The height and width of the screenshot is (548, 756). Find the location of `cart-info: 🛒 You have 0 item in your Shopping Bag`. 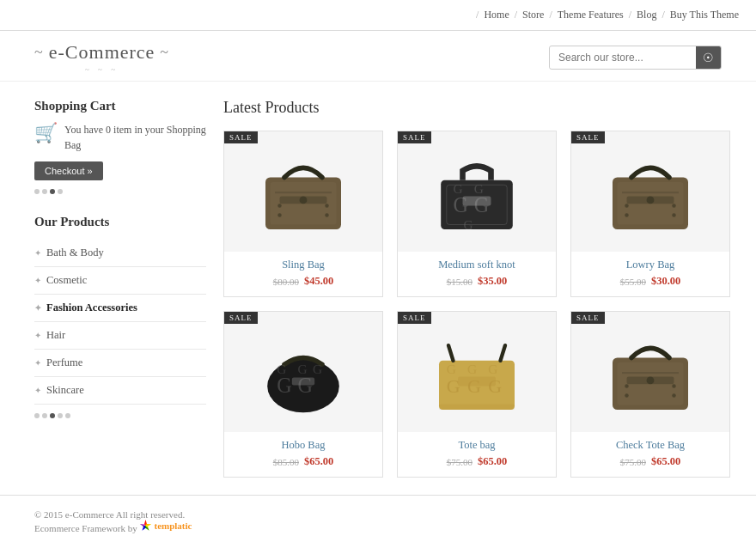

cart-info: 🛒 You have 0 item in your Shopping Bag is located at coordinates (120, 137).